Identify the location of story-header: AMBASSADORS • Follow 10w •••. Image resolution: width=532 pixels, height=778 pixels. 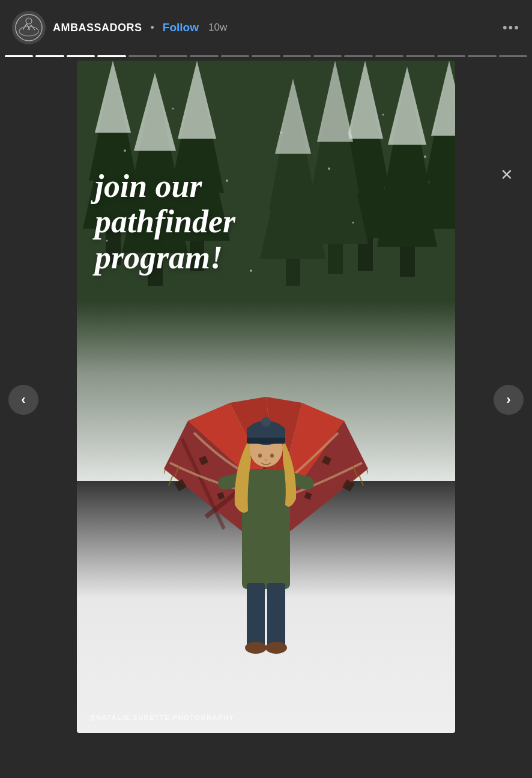
(266, 28).